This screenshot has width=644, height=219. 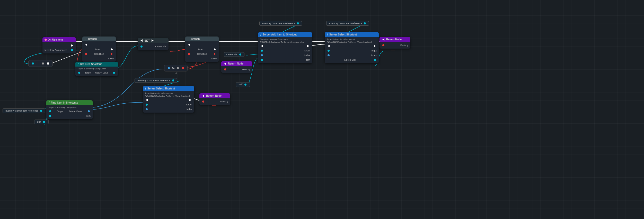 I want to click on branch2-false-label-row: False, so click(x=202, y=59).